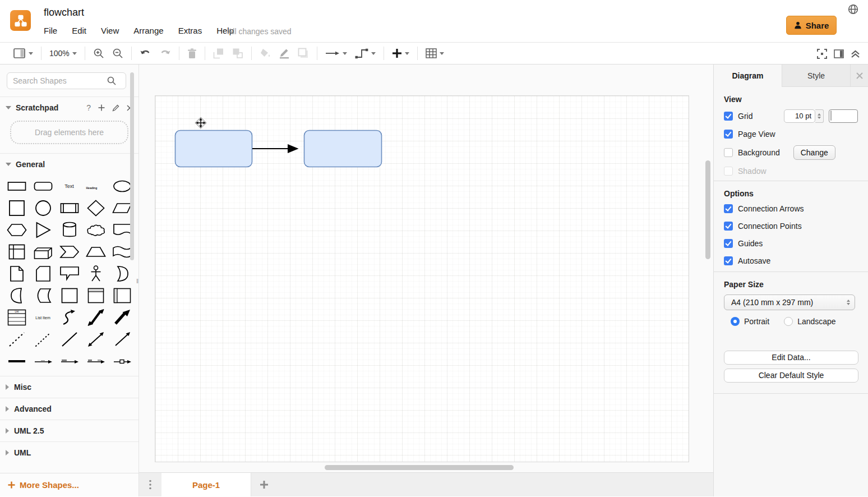 Image resolution: width=868 pixels, height=497 pixels. What do you see at coordinates (96, 230) in the screenshot?
I see `shape-cloud` at bounding box center [96, 230].